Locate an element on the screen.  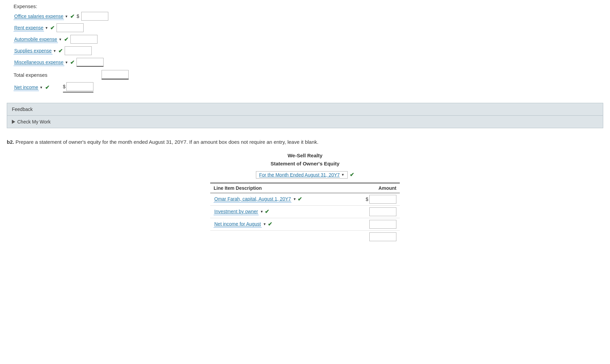
input-investment is located at coordinates (383, 212).